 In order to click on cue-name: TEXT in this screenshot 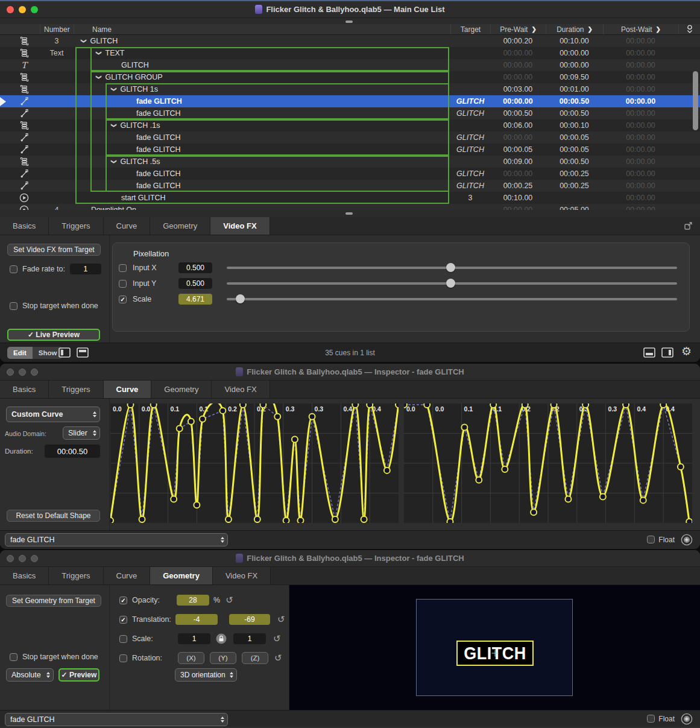, I will do `click(262, 53)`.